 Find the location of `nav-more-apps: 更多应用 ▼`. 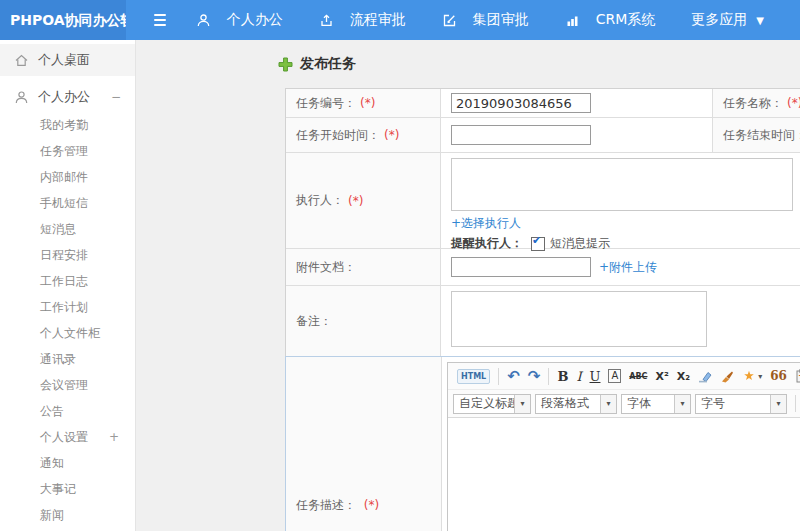

nav-more-apps: 更多应用 ▼ is located at coordinates (728, 20).